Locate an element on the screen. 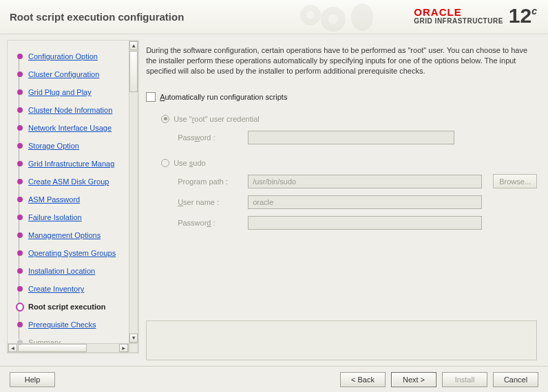  scroll-up-button: ▲ is located at coordinates (134, 45).